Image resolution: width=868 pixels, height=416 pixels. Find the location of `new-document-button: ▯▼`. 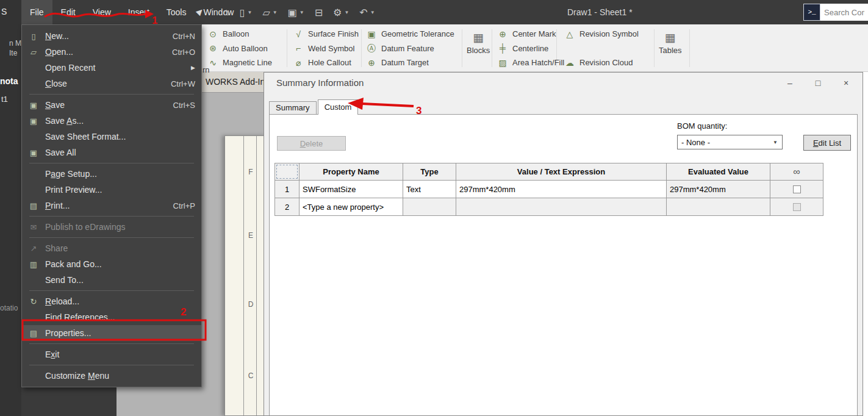

new-document-button: ▯▼ is located at coordinates (246, 12).